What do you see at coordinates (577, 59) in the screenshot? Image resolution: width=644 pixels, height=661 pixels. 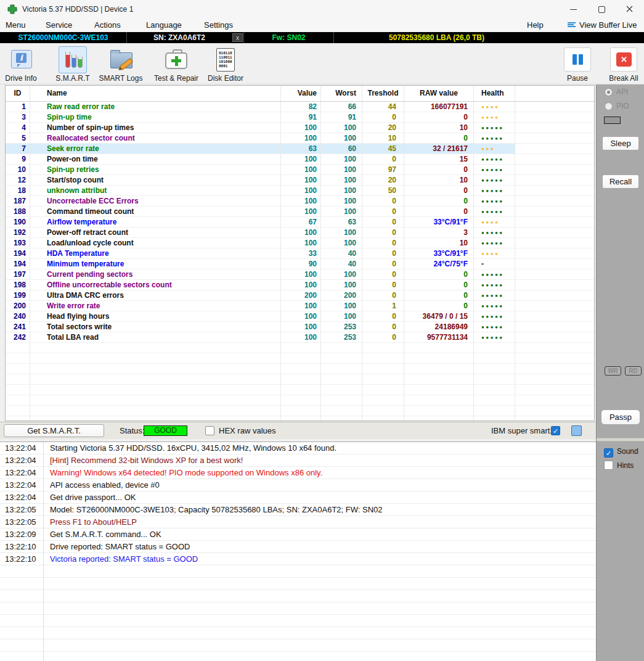 I see `pause-icon` at bounding box center [577, 59].